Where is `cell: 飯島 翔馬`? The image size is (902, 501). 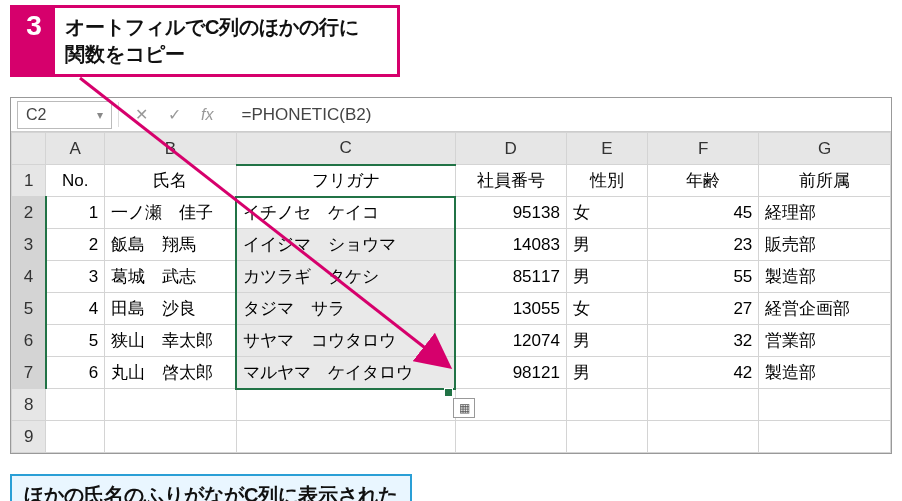
cell: 飯島 翔馬 is located at coordinates (171, 245).